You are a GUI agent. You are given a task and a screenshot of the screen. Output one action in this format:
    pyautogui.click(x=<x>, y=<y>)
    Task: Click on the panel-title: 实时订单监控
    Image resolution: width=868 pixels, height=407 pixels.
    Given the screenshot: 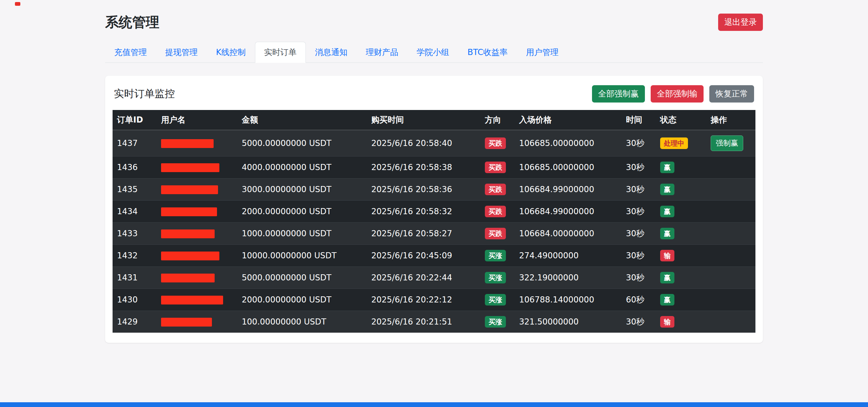 What is the action you would take?
    pyautogui.click(x=144, y=94)
    